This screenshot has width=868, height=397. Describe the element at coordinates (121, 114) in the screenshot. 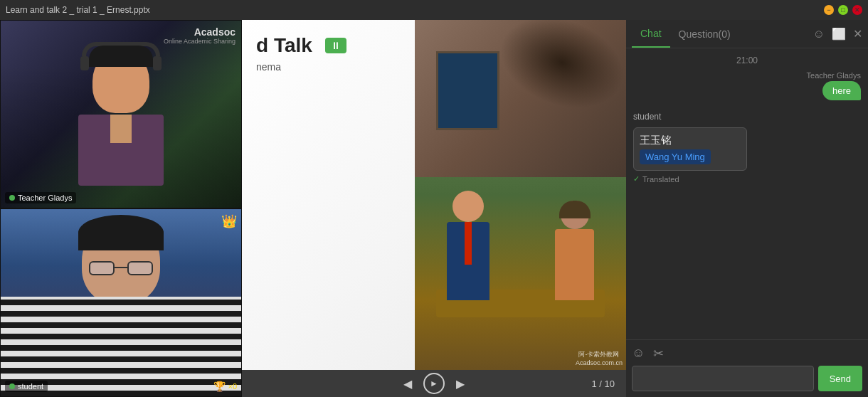

I see `teacher-video-bg: Acadsoc Online Academic Sharing` at that location.